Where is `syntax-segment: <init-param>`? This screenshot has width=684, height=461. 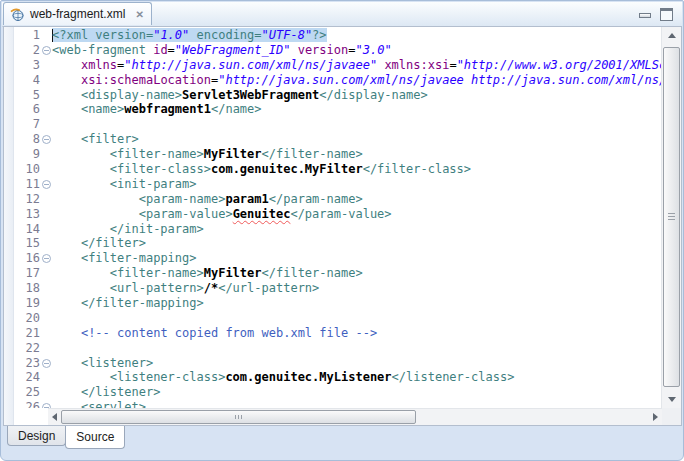
syntax-segment: <init-param> is located at coordinates (154, 184).